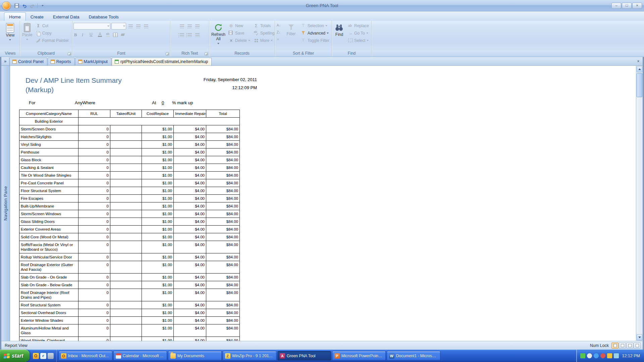 The width and height of the screenshot is (644, 362). I want to click on print-preview-shortcut, so click(623, 346).